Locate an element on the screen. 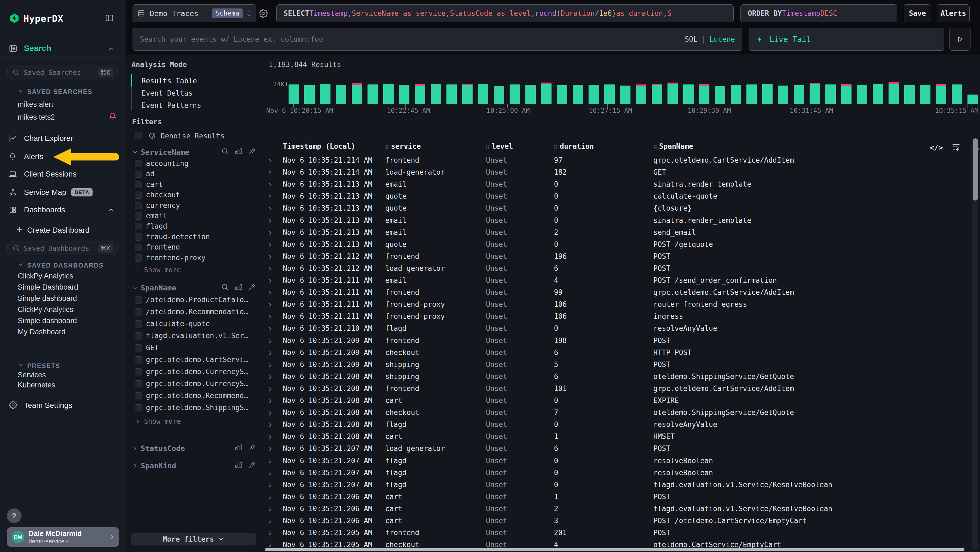 Image resolution: width=980 pixels, height=552 pixels. filter-item-label: currency is located at coordinates (163, 206).